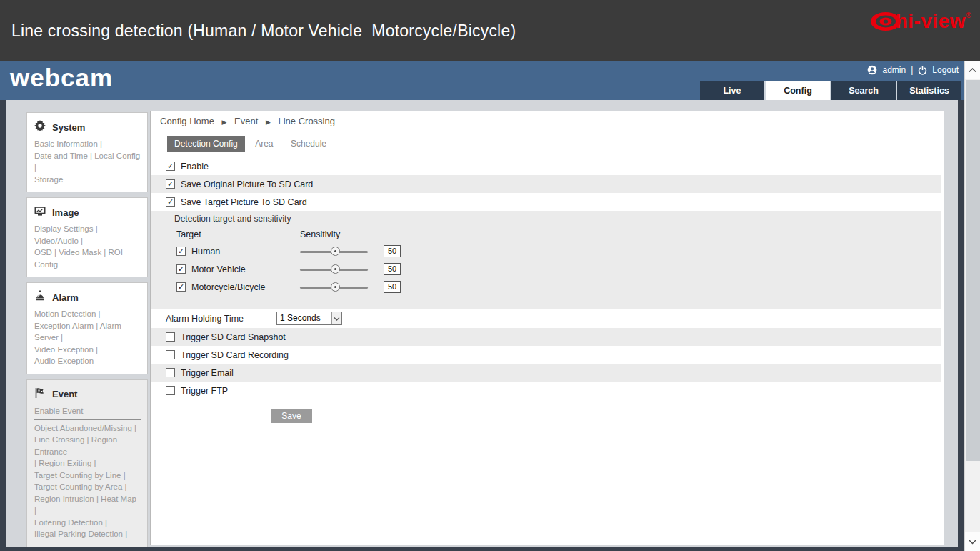  I want to click on option-row-save-original: ✓ Save Original Picture To SD Card, so click(546, 184).